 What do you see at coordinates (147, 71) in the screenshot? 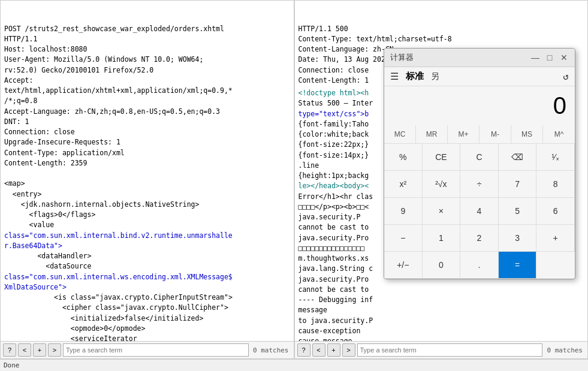
I see `list-item: rv:52.0) Gecko/20100101 Firefox/52.0` at bounding box center [147, 71].